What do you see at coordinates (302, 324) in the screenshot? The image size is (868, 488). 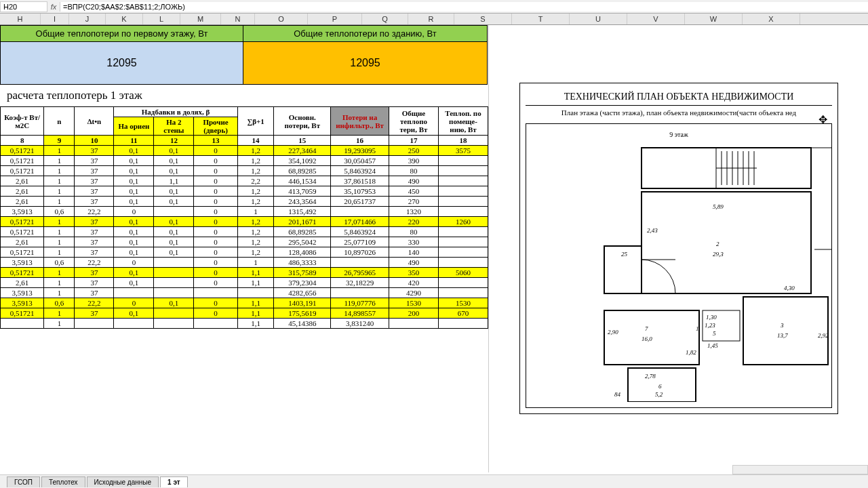 I see `cell: 45,14386` at bounding box center [302, 324].